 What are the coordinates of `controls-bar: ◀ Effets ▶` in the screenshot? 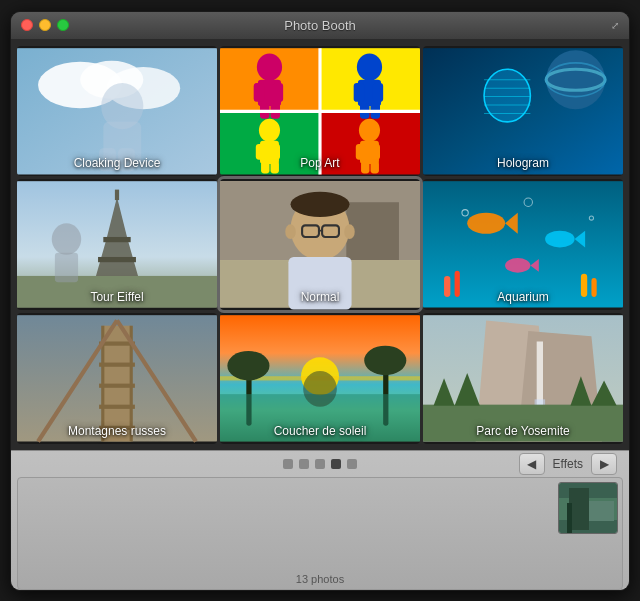 It's located at (320, 464).